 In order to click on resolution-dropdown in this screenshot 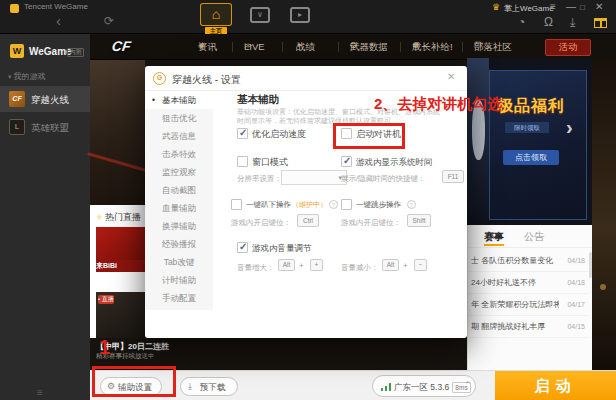, I will do `click(314, 178)`.